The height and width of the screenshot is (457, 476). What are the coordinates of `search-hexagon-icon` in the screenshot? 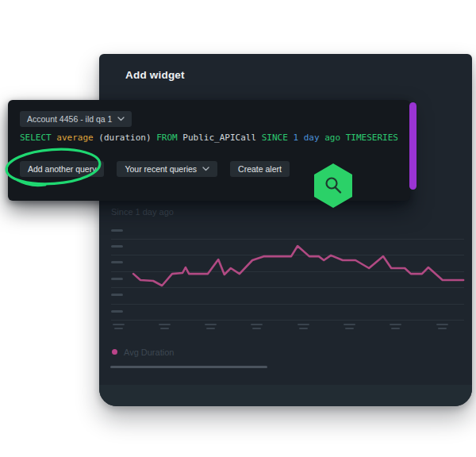 It's located at (333, 186).